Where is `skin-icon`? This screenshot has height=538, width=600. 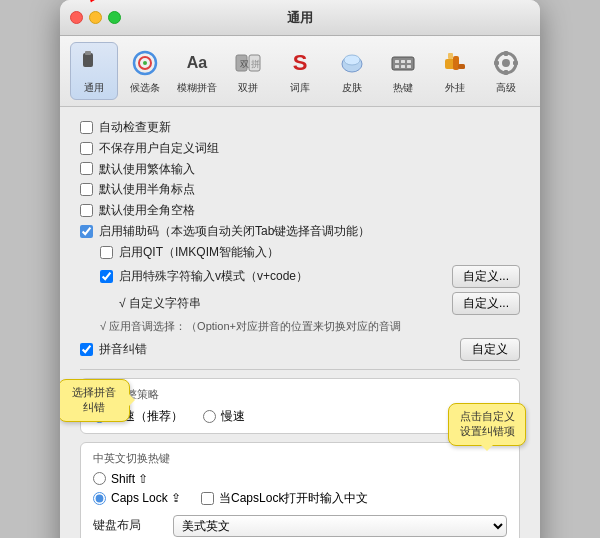 skin-icon is located at coordinates (352, 63).